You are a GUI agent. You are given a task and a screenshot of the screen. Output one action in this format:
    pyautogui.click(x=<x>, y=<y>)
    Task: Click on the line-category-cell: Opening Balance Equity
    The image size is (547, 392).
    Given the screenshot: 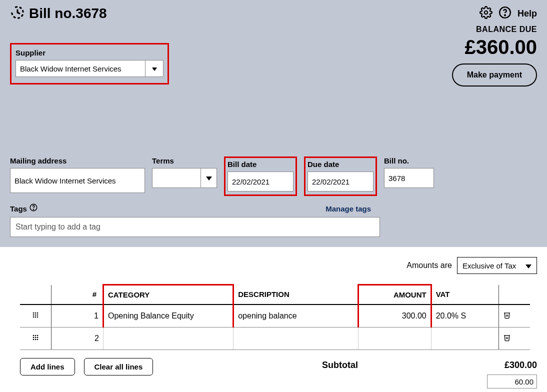 What is the action you would take?
    pyautogui.click(x=168, y=316)
    